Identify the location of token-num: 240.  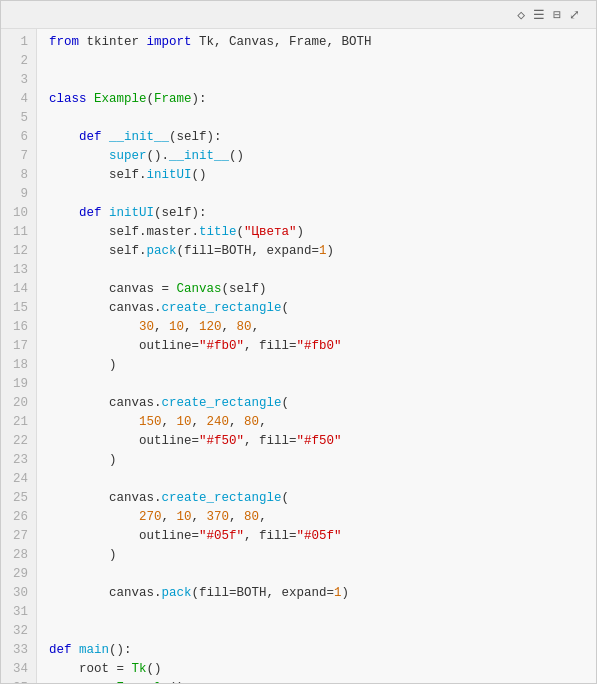
(218, 422).